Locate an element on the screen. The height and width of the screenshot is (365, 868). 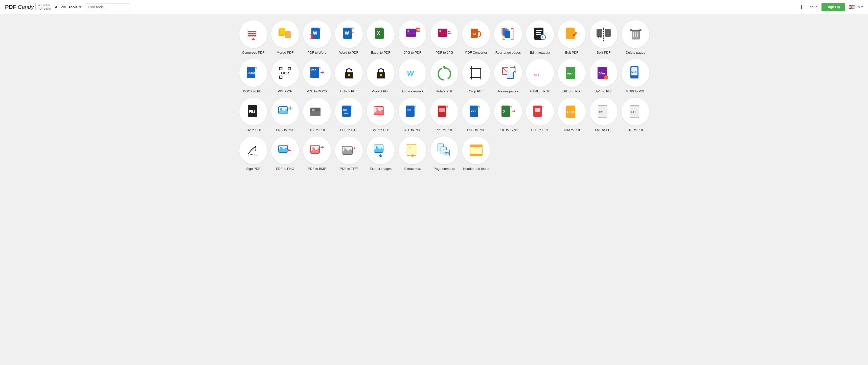
tool-item-odt-to-pdf: ODTODT to PDF is located at coordinates (476, 115).